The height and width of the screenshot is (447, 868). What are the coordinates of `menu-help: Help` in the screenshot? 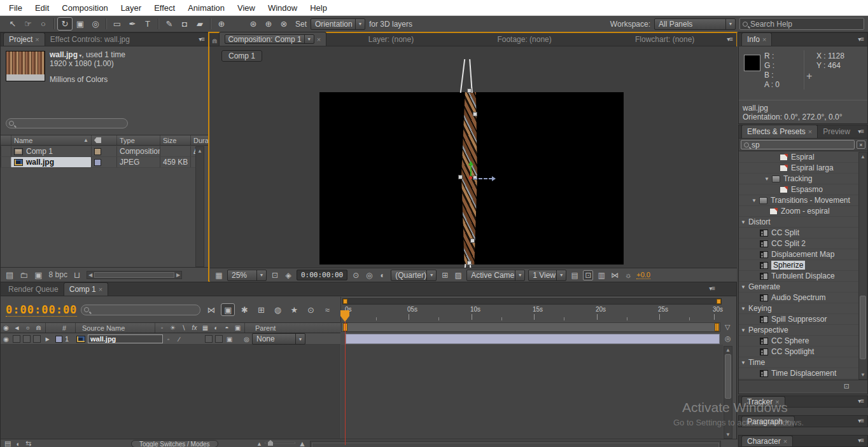 It's located at (318, 8).